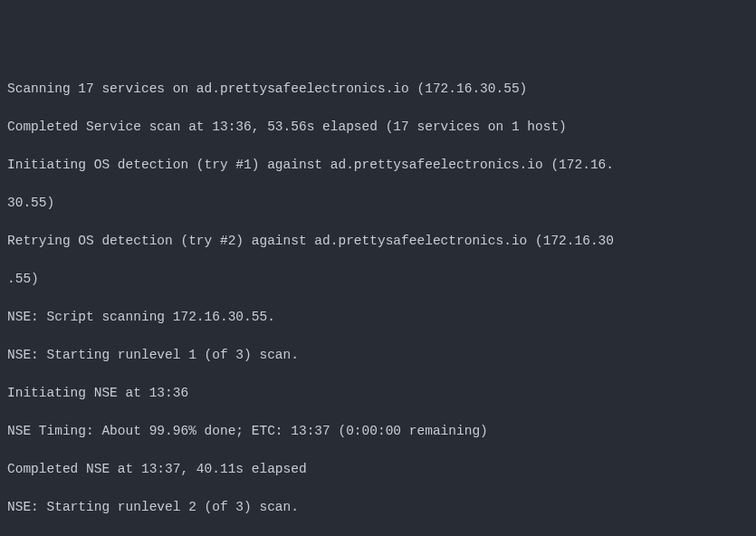  I want to click on nse-init1-line: Initiating NSE at 13:36, so click(378, 393).